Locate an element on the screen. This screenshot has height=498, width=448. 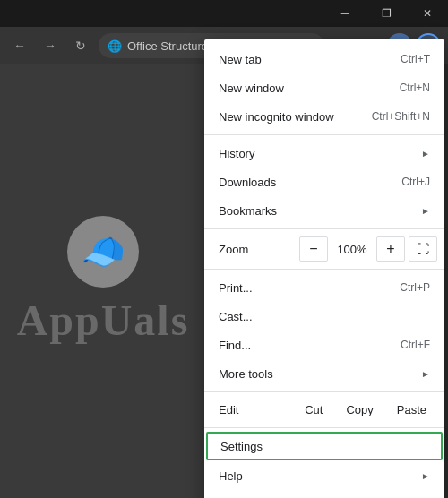
menu-item-new-incognito: New incognito window Ctrl+Shift+N is located at coordinates (324, 116).